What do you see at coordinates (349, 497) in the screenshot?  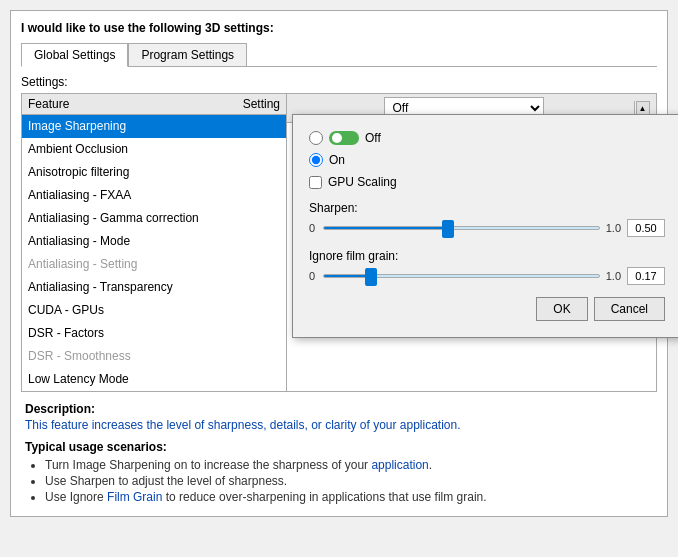 I see `usage-item-2: Use Ignore Film Grain to reduce over-sha…` at bounding box center [349, 497].